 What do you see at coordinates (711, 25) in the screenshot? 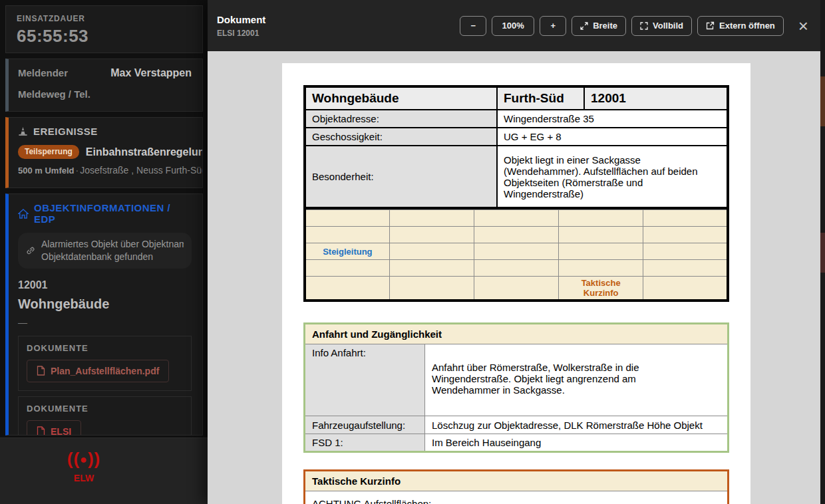
I see `open-external-icon` at bounding box center [711, 25].